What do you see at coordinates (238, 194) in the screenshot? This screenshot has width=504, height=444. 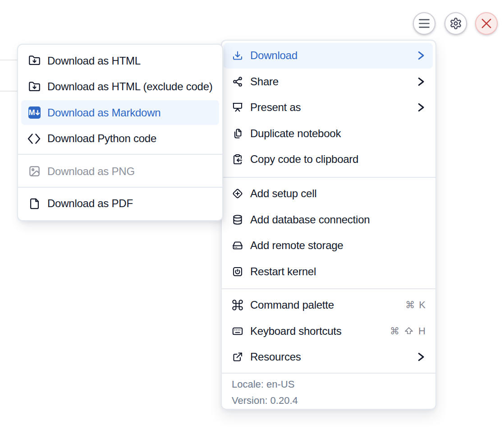 I see `diamond-plus-icon` at bounding box center [238, 194].